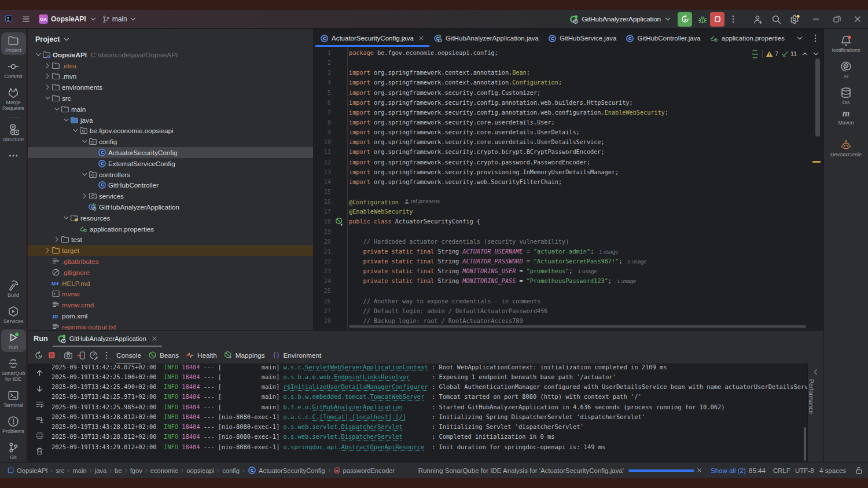  I want to click on tool-strip-item-devoxxgenie: DevoxxGenie, so click(846, 148).